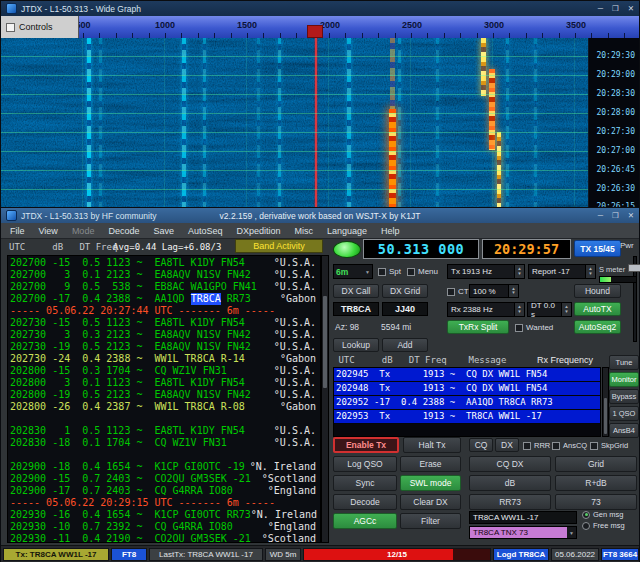  Describe the element at coordinates (536, 446) in the screenshot. I see `rrr-checkbox: RRR` at that location.